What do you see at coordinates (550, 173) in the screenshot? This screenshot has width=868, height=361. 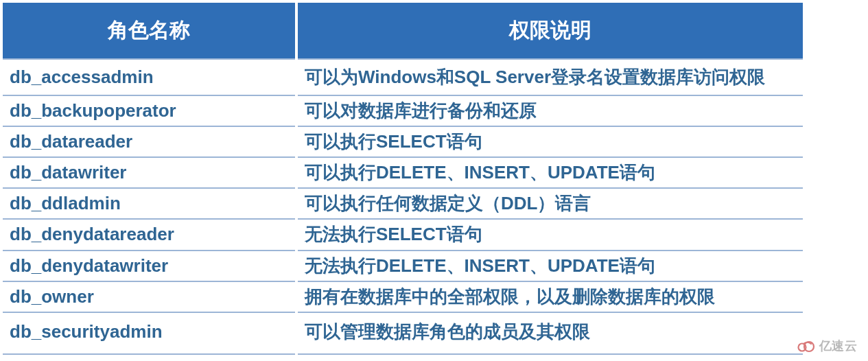 I see `cell-desc: 可以执行DELETE、INSERT、UPDATE语句` at bounding box center [550, 173].